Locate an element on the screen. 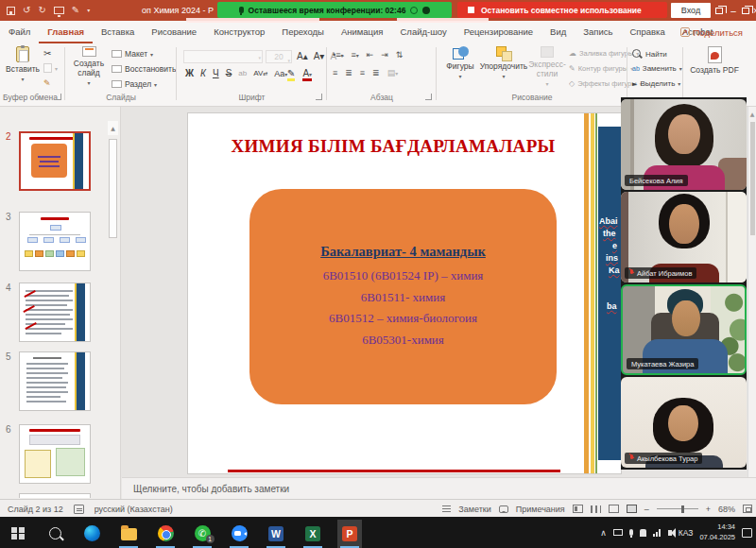 This screenshot has height=548, width=756. font-size-combobox: 20▾ is located at coordinates (279, 57).